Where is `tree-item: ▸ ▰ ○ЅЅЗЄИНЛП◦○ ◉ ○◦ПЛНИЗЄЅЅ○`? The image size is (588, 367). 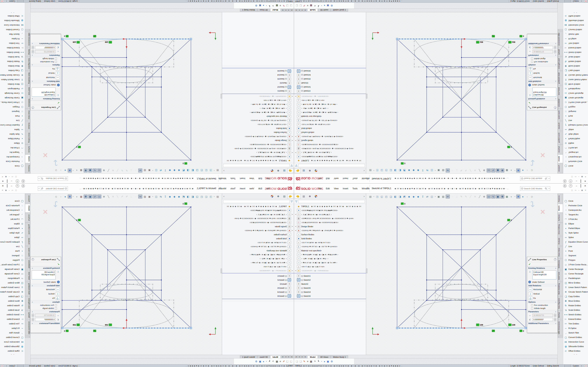 tree-item: ▸ ▰ ○ЅЅЗЄИНЛП◦○ ◉ ○◦ПЛНИЗЄЅЅ○ is located at coordinates (330, 96).